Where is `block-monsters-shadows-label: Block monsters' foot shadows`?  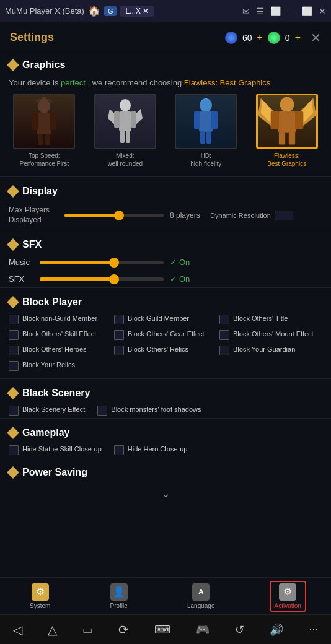
block-monsters-shadows-label: Block monsters' foot shadows is located at coordinates (156, 409).